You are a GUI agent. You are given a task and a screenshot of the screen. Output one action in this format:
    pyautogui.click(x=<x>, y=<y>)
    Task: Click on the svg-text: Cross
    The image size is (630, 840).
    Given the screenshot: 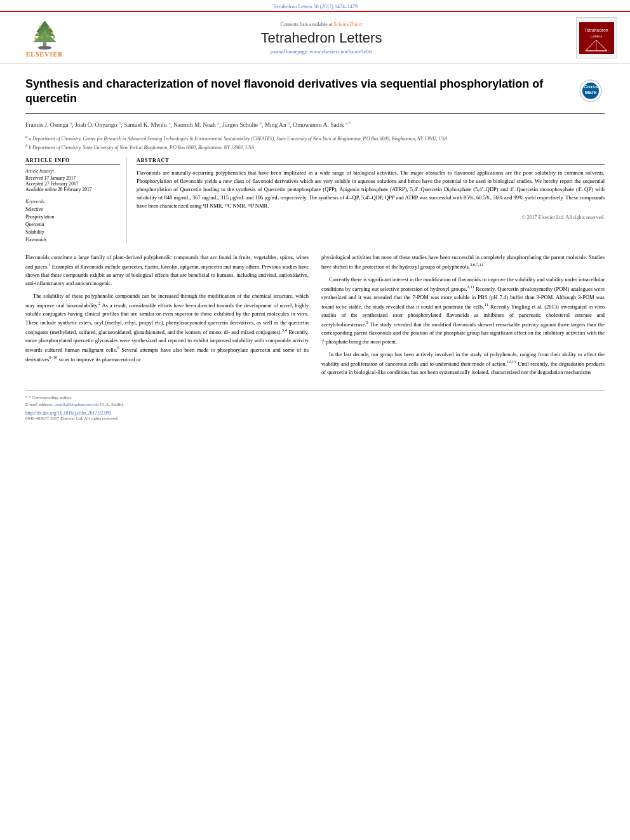 What is the action you would take?
    pyautogui.click(x=591, y=86)
    